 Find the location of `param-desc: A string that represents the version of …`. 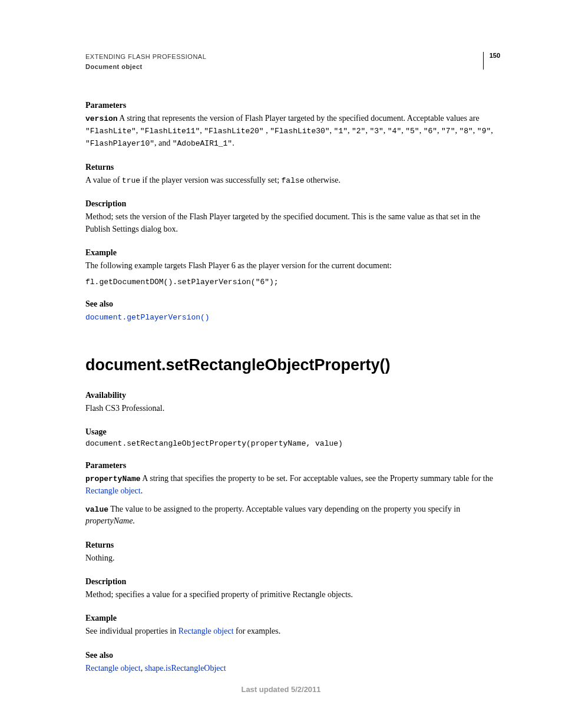

param-desc: A string that represents the version of … is located at coordinates (299, 118).